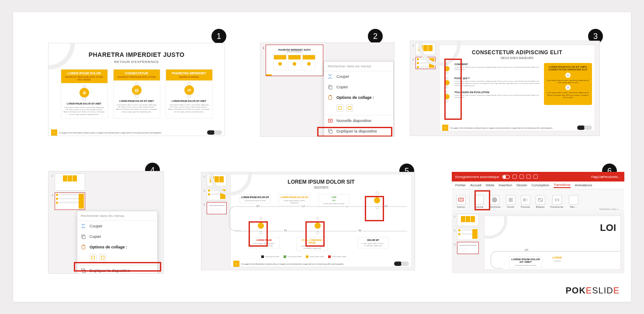  What do you see at coordinates (204, 177) in the screenshot?
I see `thumb-number: 1` at bounding box center [204, 177].